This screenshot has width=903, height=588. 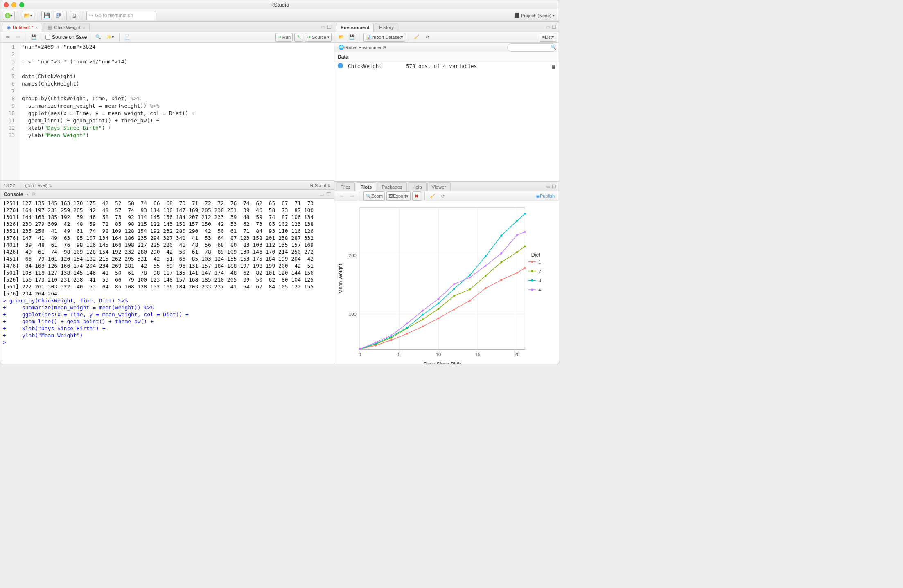 I want to click on code-editor: 12345678910111213 "num">2469 + "num">382…, so click(x=167, y=111).